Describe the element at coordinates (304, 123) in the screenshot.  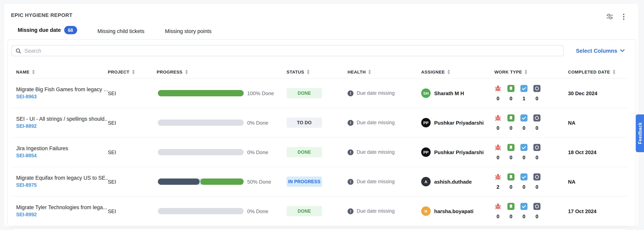
I see `status-badge: TO DO` at that location.